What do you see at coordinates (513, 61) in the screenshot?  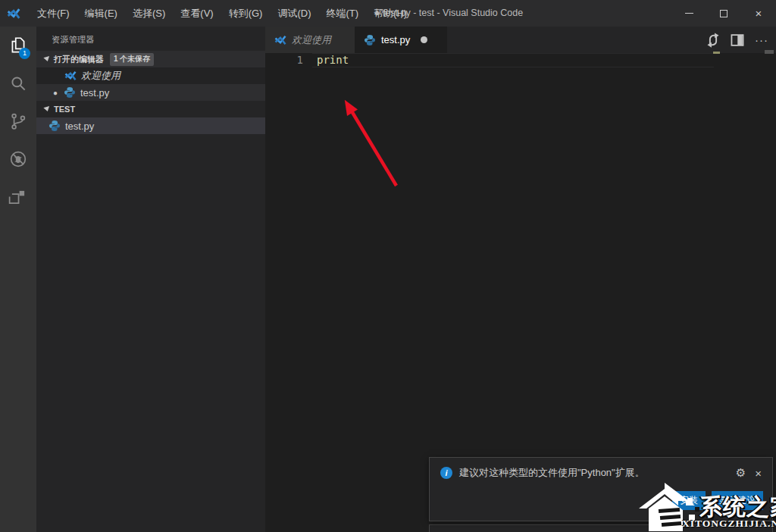 I see `current-line-highlight` at bounding box center [513, 61].